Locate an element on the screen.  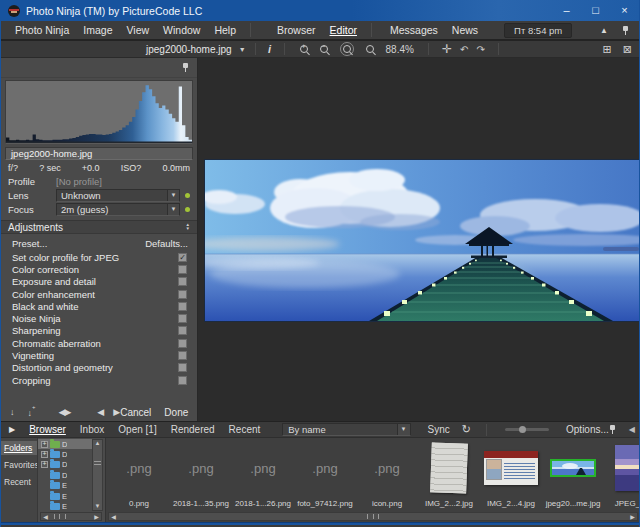
lens-dropdown: Unknown ▼ is located at coordinates (118, 196).